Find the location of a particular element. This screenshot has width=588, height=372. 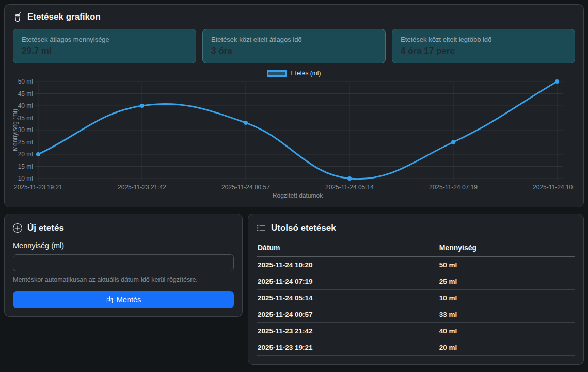

feeding-date-cell: 2025-11-24 10:20 is located at coordinates (347, 265).